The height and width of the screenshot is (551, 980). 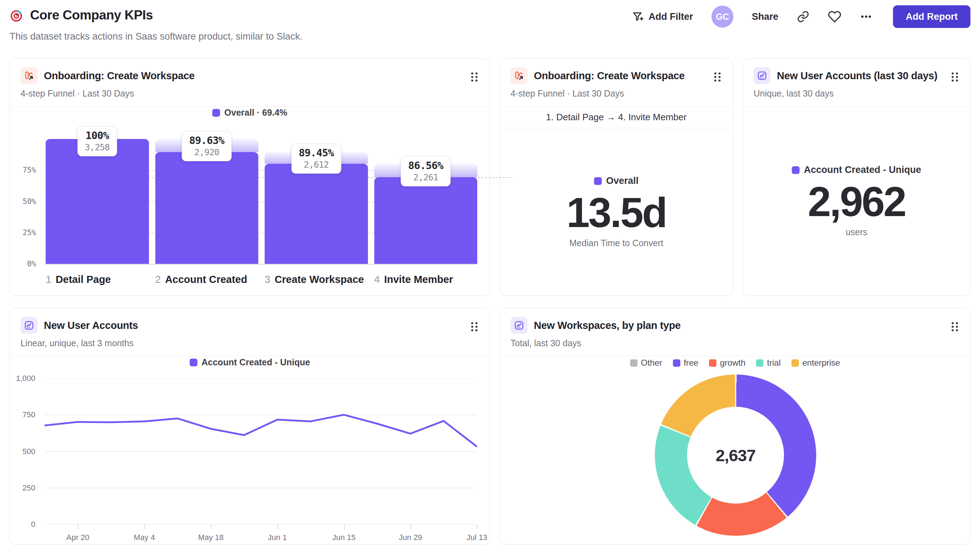 What do you see at coordinates (857, 177) in the screenshot?
I see `card-new-users-30d: New User Accounts (last 30 days) Unique,…` at bounding box center [857, 177].